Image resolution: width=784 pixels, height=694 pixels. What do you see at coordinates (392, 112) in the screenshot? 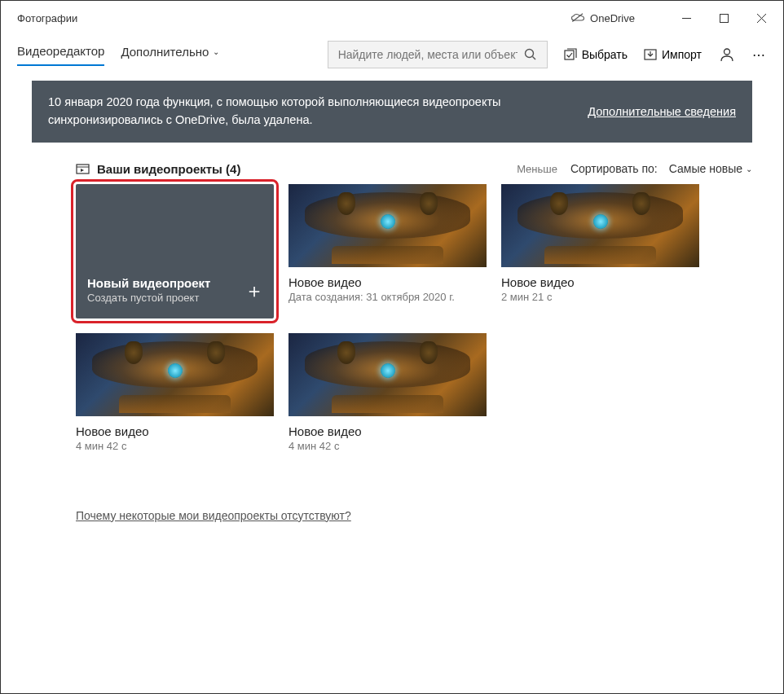
I see `notification-banner: 10 января 2020 года функция, с помощью к…` at bounding box center [392, 112].